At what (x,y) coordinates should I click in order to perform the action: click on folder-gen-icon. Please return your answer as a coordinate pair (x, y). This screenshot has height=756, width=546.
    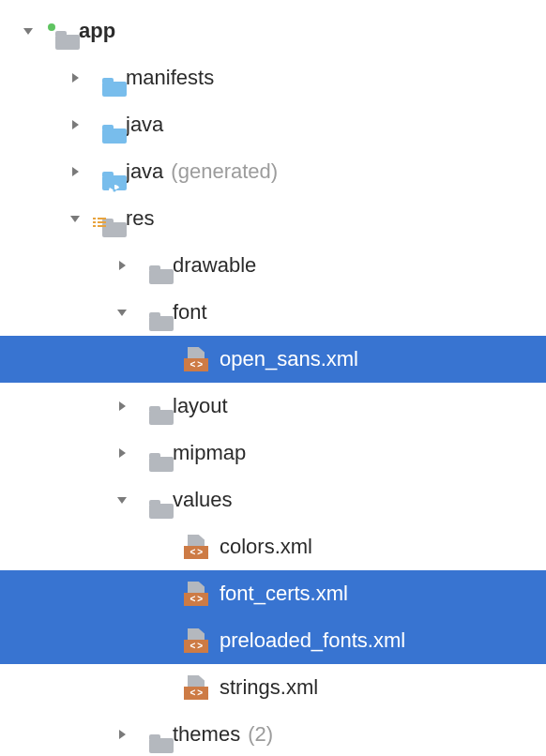
    Looking at the image, I should click on (102, 172).